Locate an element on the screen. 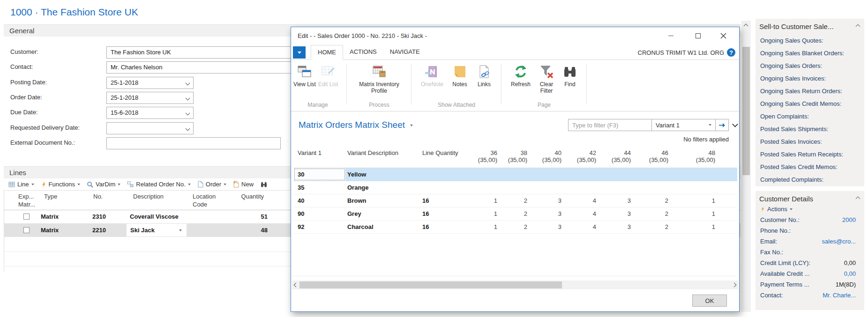 The height and width of the screenshot is (317, 868). col-line-quantity: Line Quantity is located at coordinates (444, 158).